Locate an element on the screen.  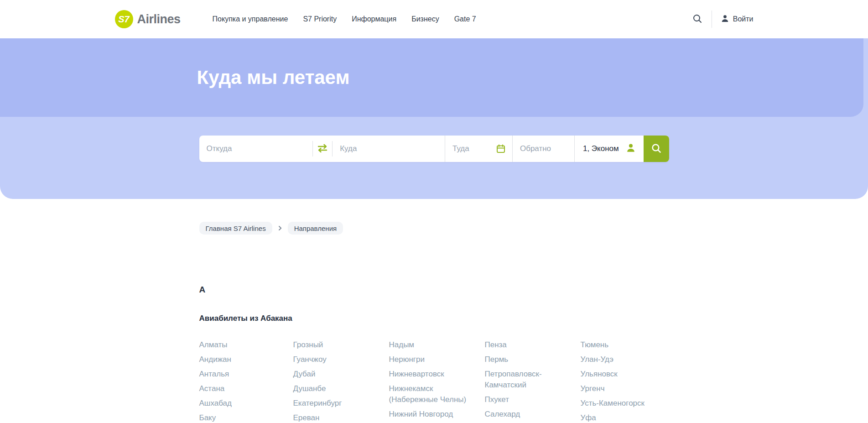
city-columns: АлматыАндижанАнтальяАстанаАшхабадБакуБан… is located at coordinates (434, 381).